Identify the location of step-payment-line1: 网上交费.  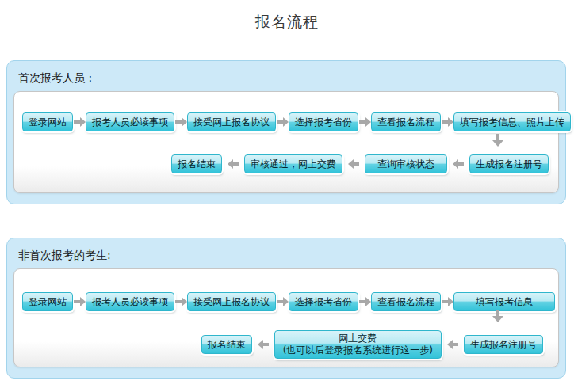
(358, 339).